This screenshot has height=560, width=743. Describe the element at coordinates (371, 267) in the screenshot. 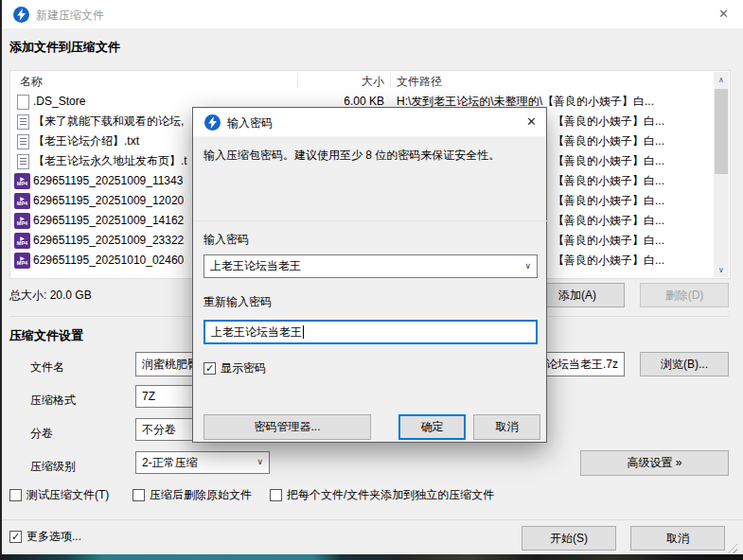

I see `password-combobox: 上老王论坛当老王 ∨` at that location.